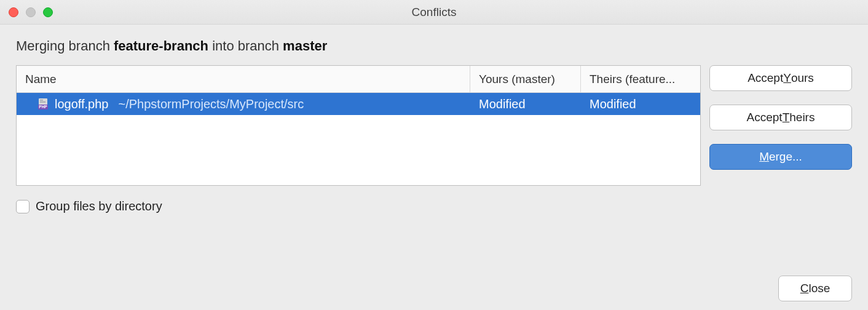  What do you see at coordinates (781, 157) in the screenshot?
I see `merge-button: Merge...` at bounding box center [781, 157].